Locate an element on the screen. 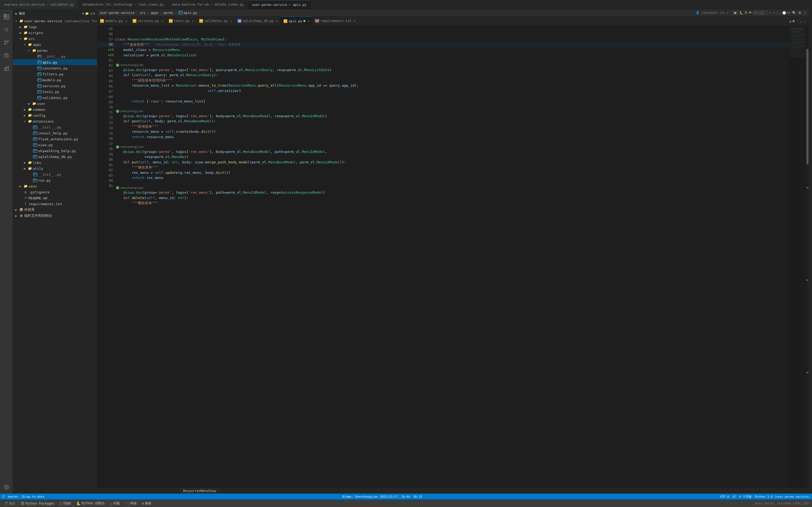  close-models: ✕ is located at coordinates (126, 21).